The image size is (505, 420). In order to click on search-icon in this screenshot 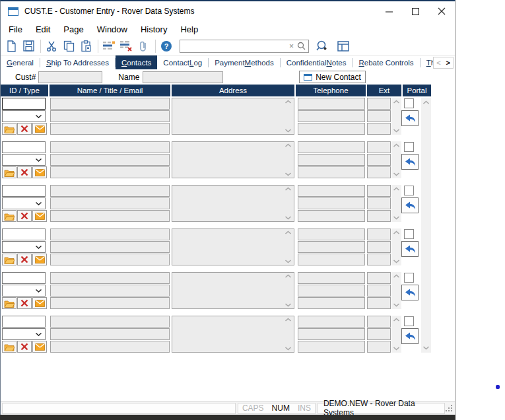, I will do `click(301, 46)`.